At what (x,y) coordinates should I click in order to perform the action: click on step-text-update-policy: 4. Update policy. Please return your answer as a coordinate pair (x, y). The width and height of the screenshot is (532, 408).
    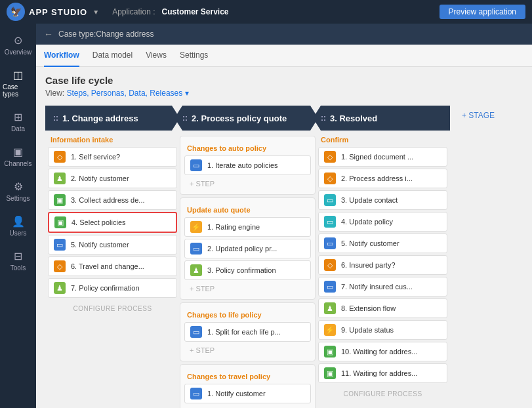
    Looking at the image, I should click on (367, 222).